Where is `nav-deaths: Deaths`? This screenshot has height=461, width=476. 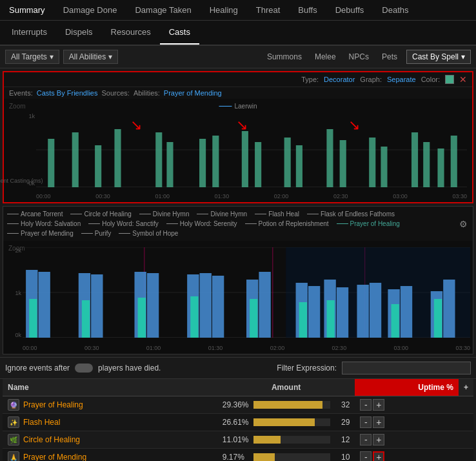 nav-deaths: Deaths is located at coordinates (395, 10).